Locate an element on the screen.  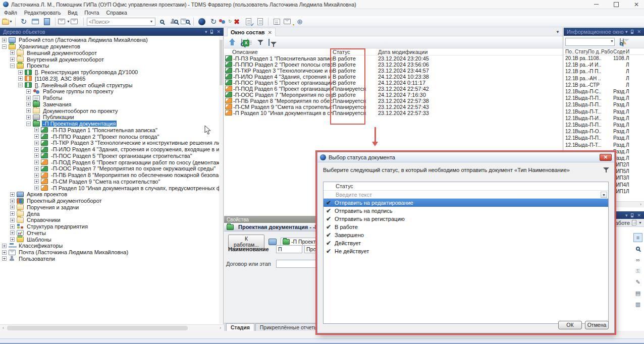
document-row: -П-ООС Раздел 7 "Мероприятия по охране о… is located at coordinates (394, 95).